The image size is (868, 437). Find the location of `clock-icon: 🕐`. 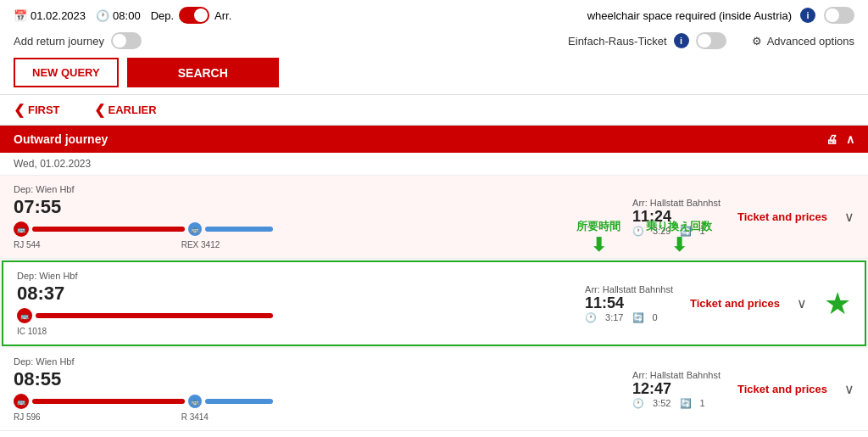

clock-icon: 🕐 is located at coordinates (103, 15).